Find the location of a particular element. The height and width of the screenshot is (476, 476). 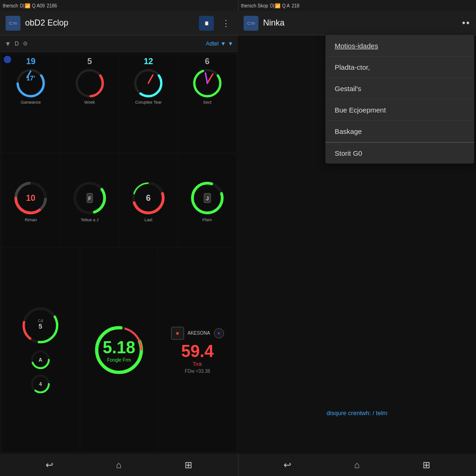

nav-back-right: ↩ is located at coordinates (287, 465).